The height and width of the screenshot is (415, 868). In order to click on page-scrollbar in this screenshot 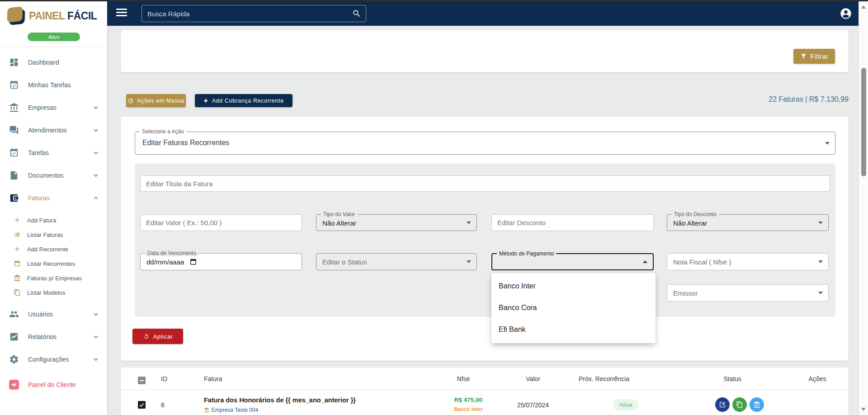, I will do `click(863, 208)`.